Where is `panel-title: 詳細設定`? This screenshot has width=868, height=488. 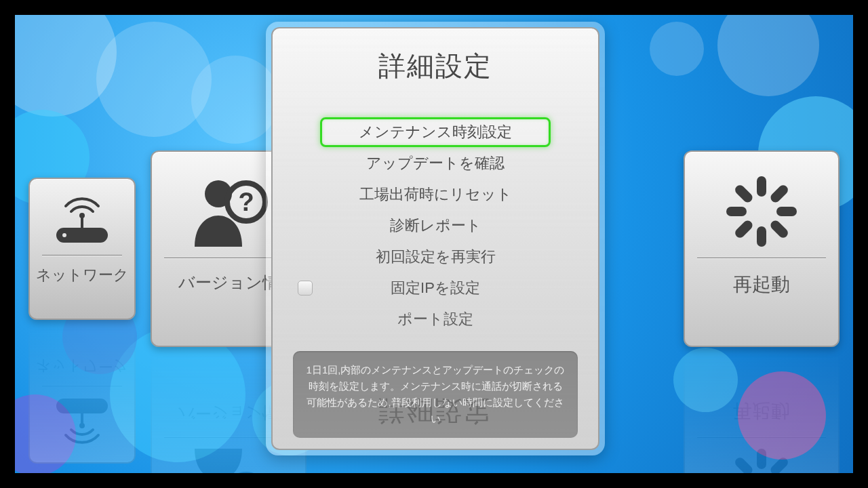
panel-title: 詳細設定 is located at coordinates (435, 66).